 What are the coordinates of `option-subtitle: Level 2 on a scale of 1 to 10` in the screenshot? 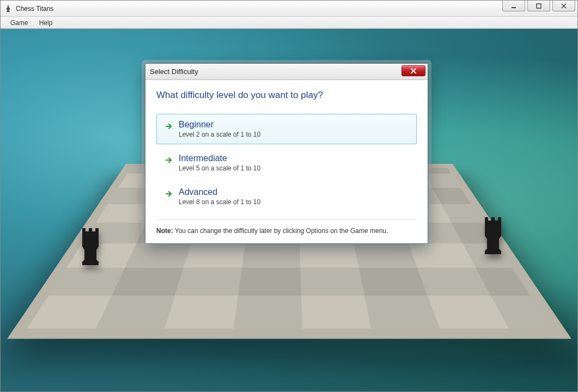 It's located at (294, 134).